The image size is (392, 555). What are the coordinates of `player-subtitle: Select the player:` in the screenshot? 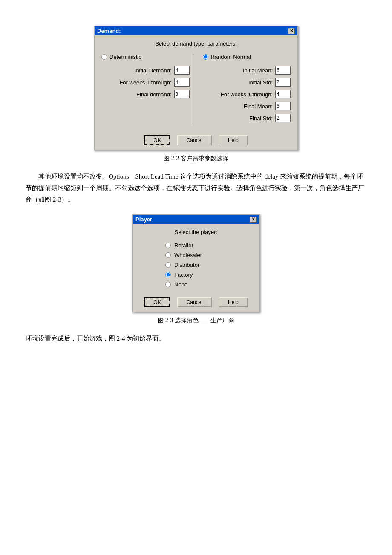 It's located at (196, 232).